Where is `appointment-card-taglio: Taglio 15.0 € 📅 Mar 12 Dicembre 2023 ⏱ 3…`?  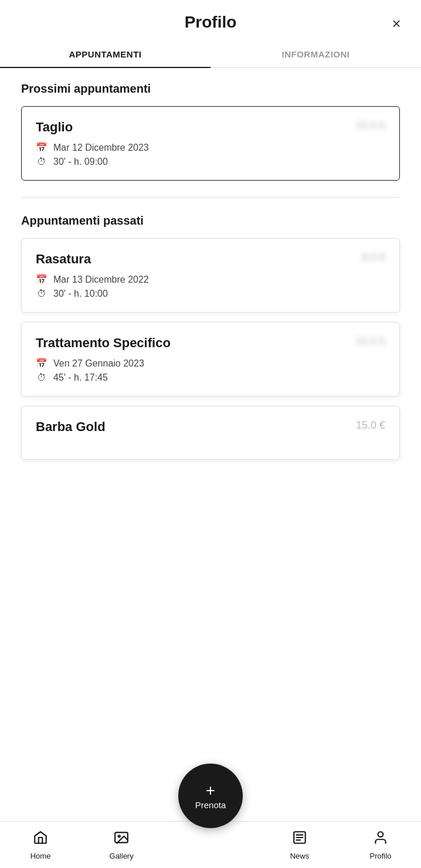
appointment-card-taglio: Taglio 15.0 € 📅 Mar 12 Dicembre 2023 ⏱ 3… is located at coordinates (210, 143).